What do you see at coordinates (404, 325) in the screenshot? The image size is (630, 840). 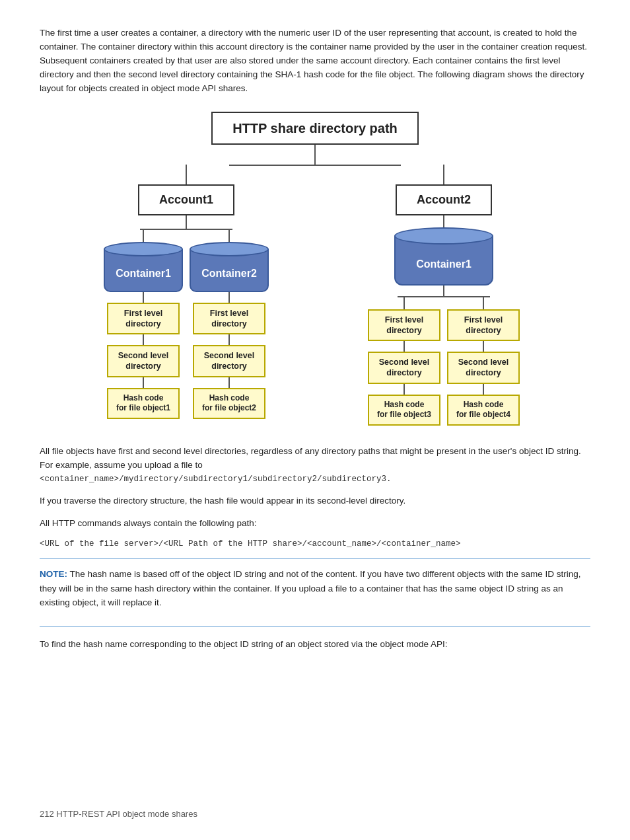 I see `acc2-sub1-first: First leveldirectory` at bounding box center [404, 325].